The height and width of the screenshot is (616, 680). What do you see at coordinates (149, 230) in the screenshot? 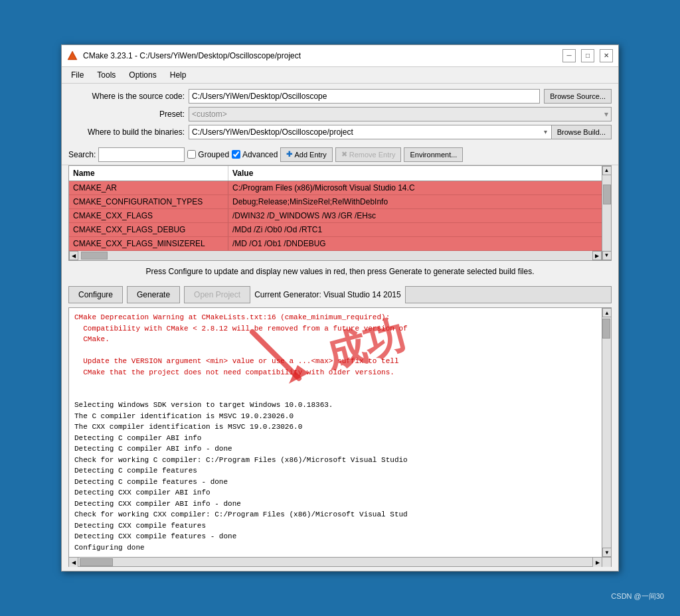
I see `cell-name: CMAKE_CXX_FLAGS_DEBUG` at bounding box center [149, 230].